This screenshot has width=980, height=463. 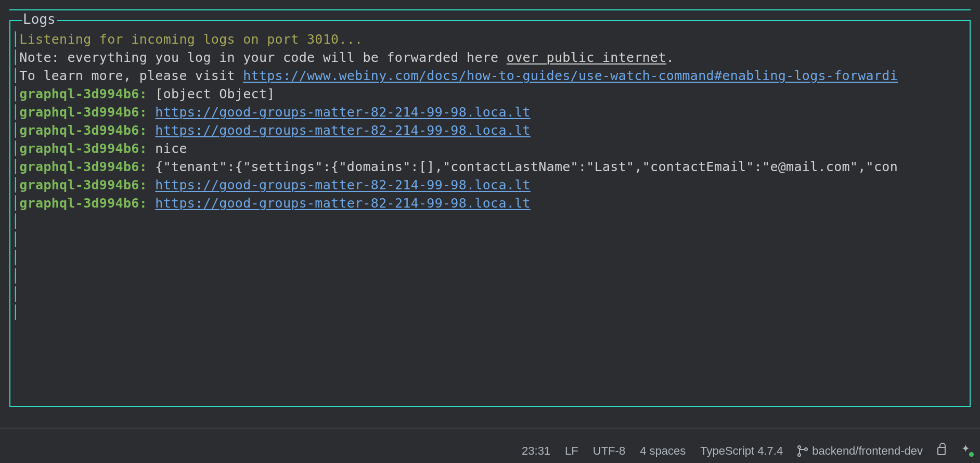 I want to click on branch-name: backend/frontend-dev, so click(x=868, y=451).